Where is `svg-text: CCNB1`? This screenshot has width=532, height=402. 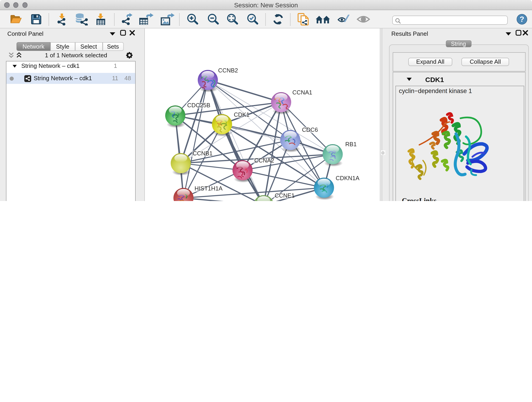
svg-text: CCNB1 is located at coordinates (203, 153).